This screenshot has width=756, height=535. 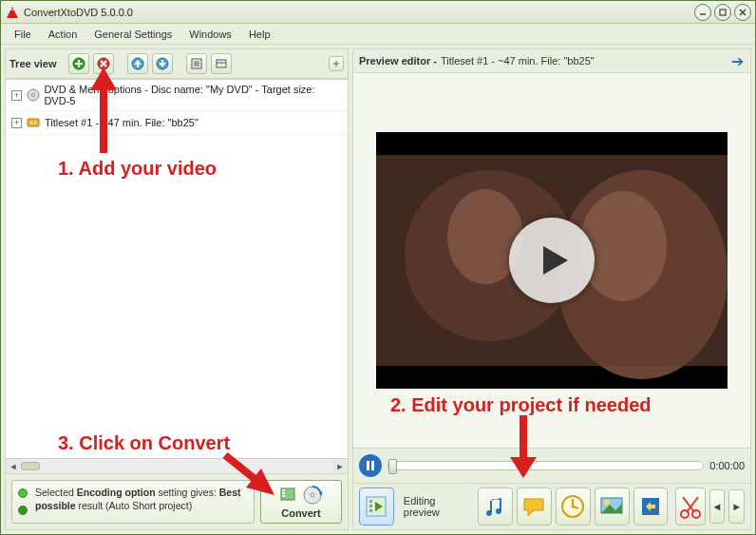 What do you see at coordinates (177, 95) in the screenshot?
I see `tree-row: + DVD & Menu options - Disc name: "My DV…` at bounding box center [177, 95].